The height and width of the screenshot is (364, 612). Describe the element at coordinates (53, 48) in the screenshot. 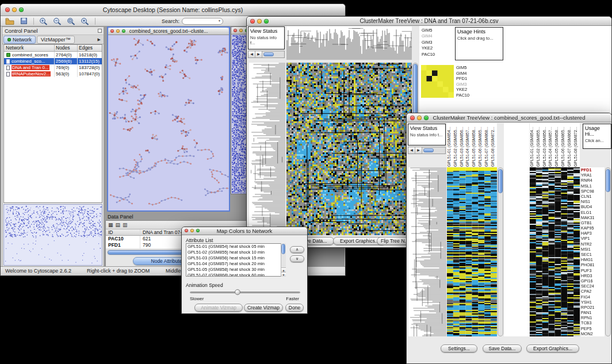

I see `network-table-header: Network Nodes Edges` at that location.